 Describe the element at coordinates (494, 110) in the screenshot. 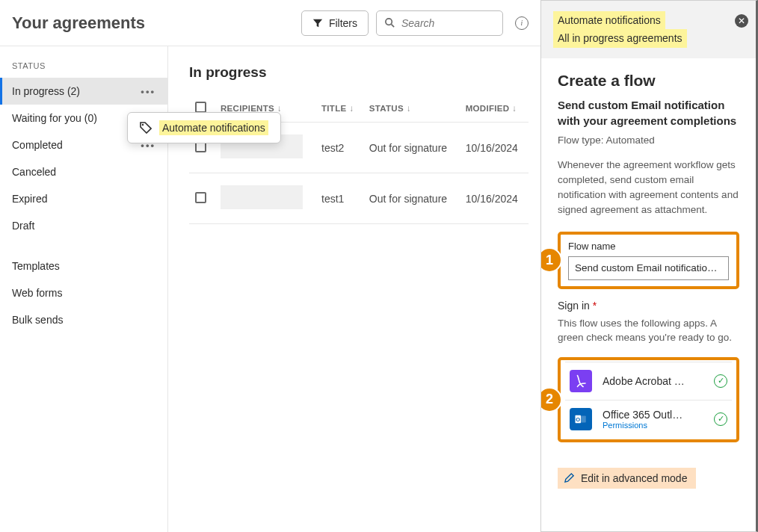

I see `col-modified: MODIFIED↓` at that location.